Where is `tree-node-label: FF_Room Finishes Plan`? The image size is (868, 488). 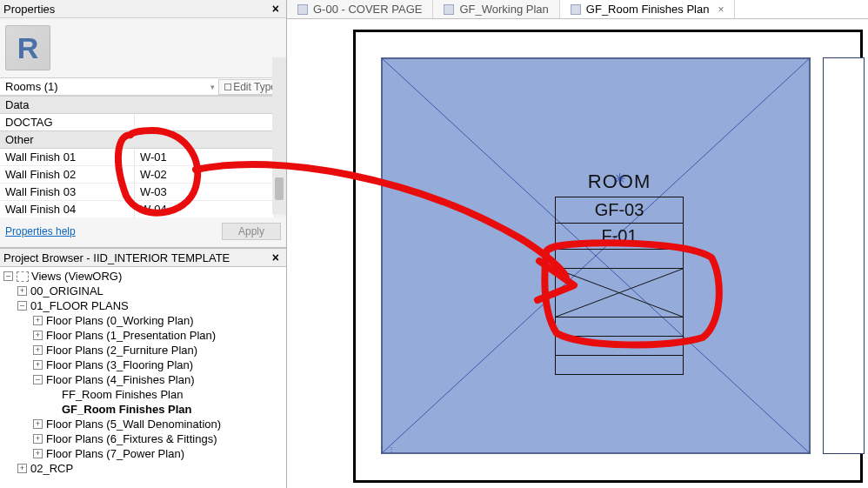 tree-node-label: FF_Room Finishes Plan is located at coordinates (122, 395).